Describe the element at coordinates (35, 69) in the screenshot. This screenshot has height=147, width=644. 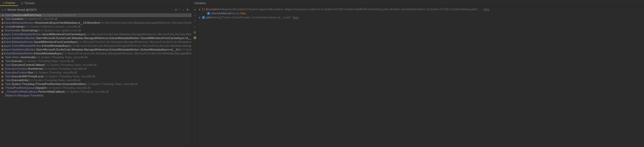
I see `frame-method: RunInternal` at that location.